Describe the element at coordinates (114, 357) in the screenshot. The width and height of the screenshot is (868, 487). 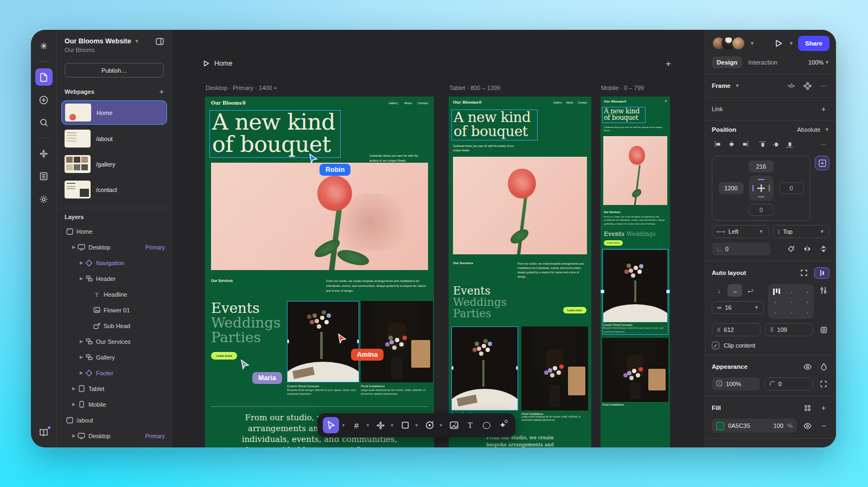
I see `layer-gallery: ▶ Gallery` at that location.